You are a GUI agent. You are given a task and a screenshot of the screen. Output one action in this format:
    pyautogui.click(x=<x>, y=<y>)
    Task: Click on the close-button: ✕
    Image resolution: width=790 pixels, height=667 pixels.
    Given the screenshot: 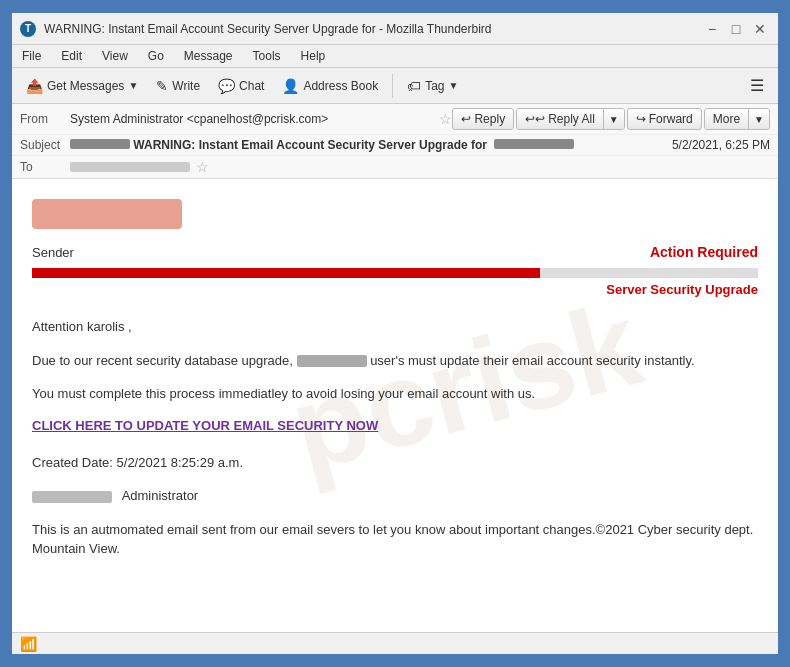 What is the action you would take?
    pyautogui.click(x=760, y=29)
    